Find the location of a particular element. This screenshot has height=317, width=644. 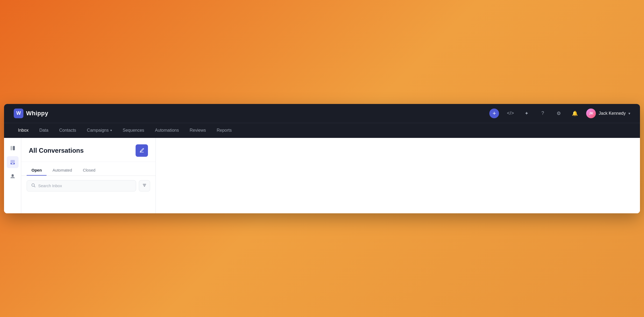

tab-automated: Automated is located at coordinates (62, 170).